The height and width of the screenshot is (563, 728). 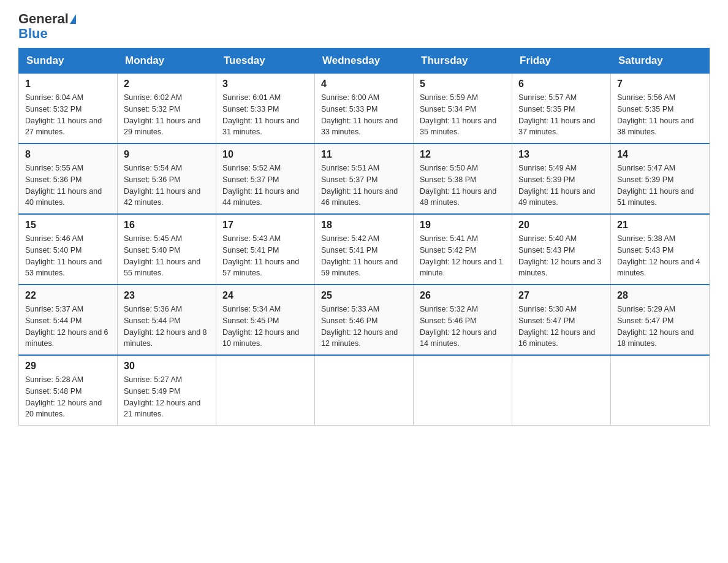 What do you see at coordinates (364, 109) in the screenshot?
I see `calendar-cell: 4Sunrise: 6:00 AMSunset: 5:33 PMDaylight…` at bounding box center [364, 109].